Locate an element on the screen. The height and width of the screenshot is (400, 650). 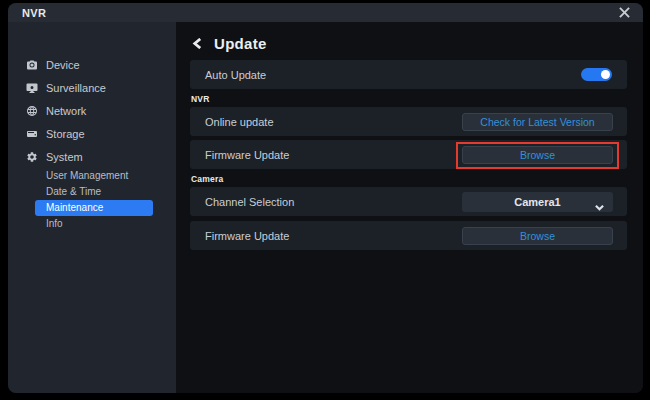
nvr-firmware-update-label: Firmware Update is located at coordinates (247, 155).